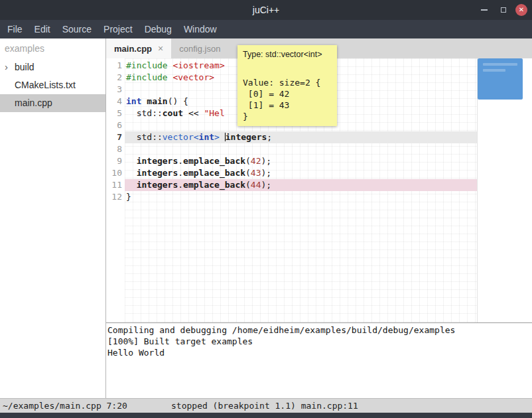 The height and width of the screenshot is (418, 532). What do you see at coordinates (287, 82) in the screenshot?
I see `tooltip-value-line: Value: size=2 {` at bounding box center [287, 82].